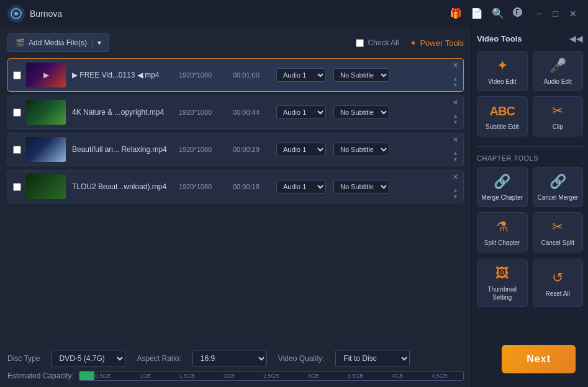  I want to click on doc-icon: 📄, so click(477, 14).